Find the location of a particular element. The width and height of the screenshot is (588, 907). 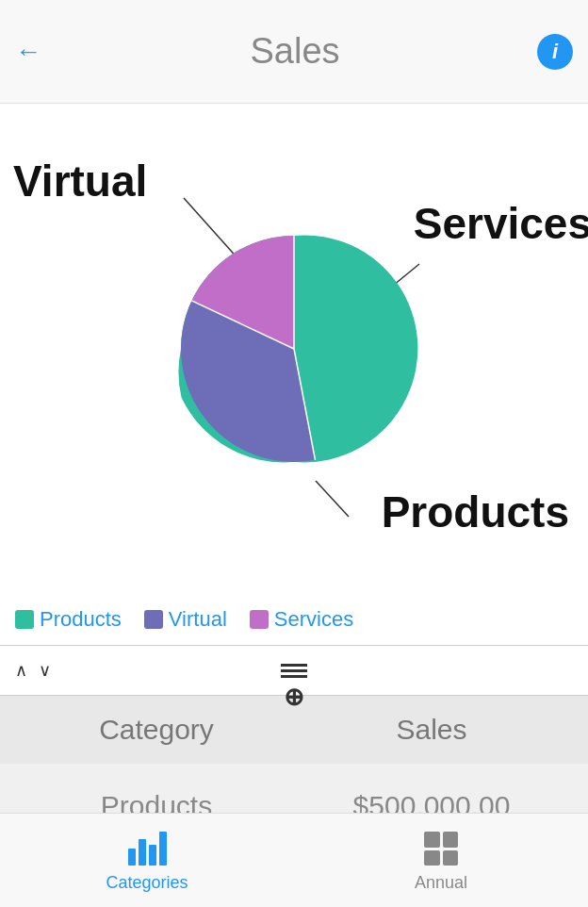

categories-icon is located at coordinates (147, 849).